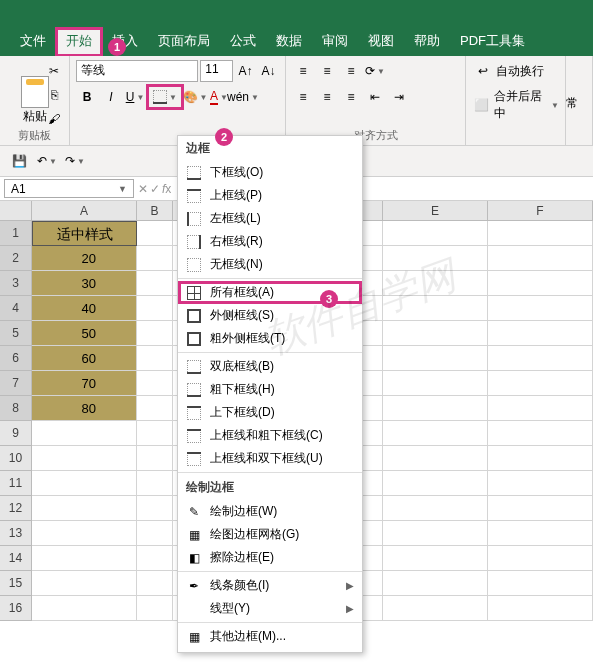 This screenshot has height=666, width=593. What do you see at coordinates (16, 584) in the screenshot?
I see `row-header: 15` at bounding box center [16, 584].